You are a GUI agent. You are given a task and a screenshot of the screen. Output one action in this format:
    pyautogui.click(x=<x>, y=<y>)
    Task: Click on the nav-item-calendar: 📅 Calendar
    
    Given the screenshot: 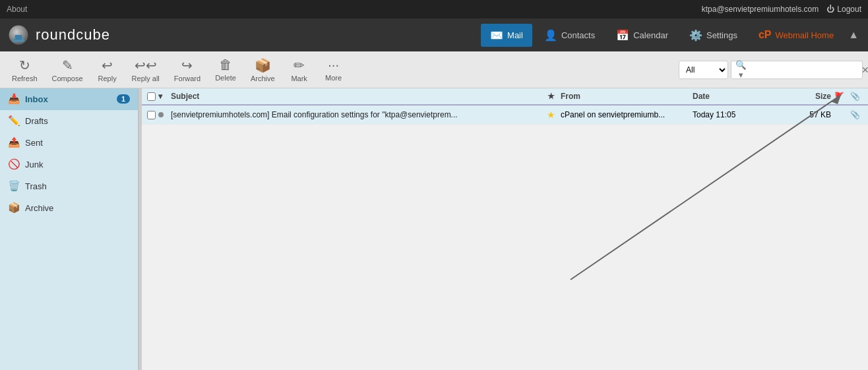 What is the action you would take?
    pyautogui.click(x=642, y=36)
    